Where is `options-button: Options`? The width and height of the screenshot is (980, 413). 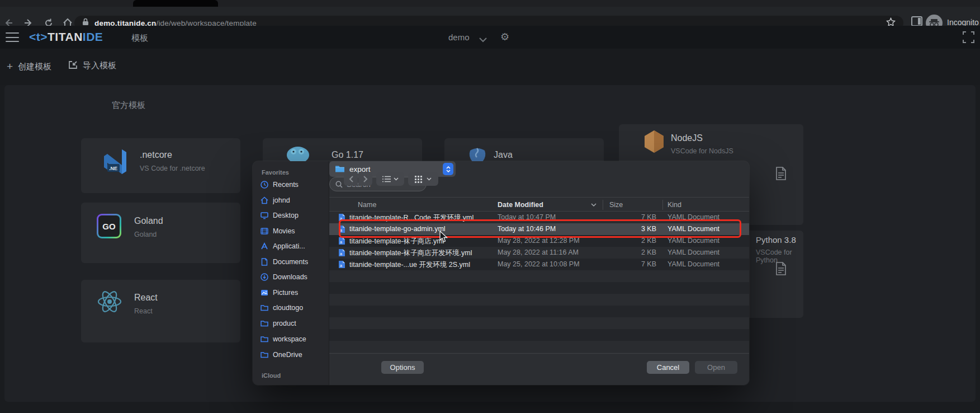 options-button: Options is located at coordinates (403, 367).